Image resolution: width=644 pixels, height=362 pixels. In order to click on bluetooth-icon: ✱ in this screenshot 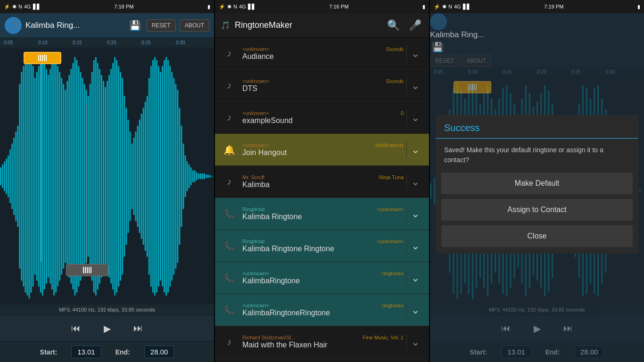, I will do `click(14, 7)`.